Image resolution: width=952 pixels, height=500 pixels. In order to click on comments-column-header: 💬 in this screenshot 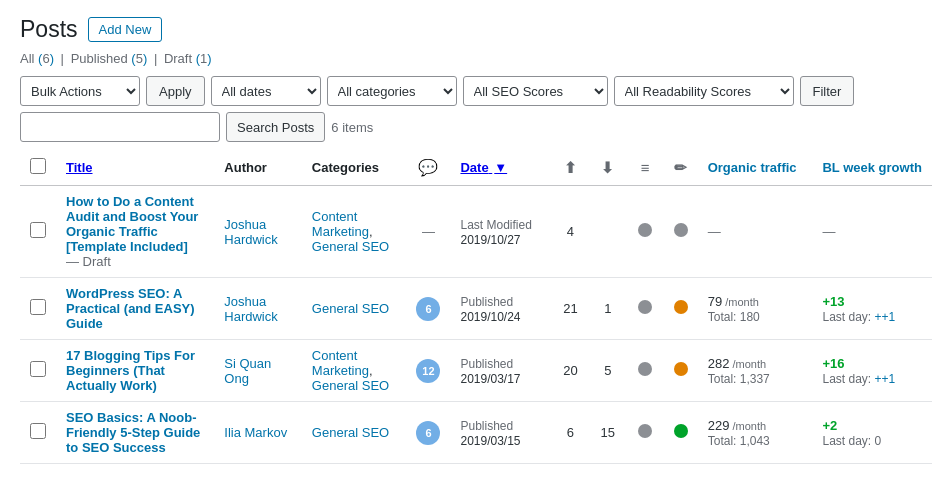, I will do `click(428, 168)`.